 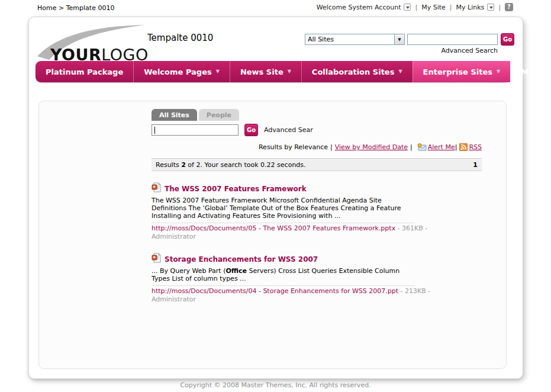 What do you see at coordinates (350, 39) in the screenshot?
I see `search-scope-value: All Sites` at bounding box center [350, 39].